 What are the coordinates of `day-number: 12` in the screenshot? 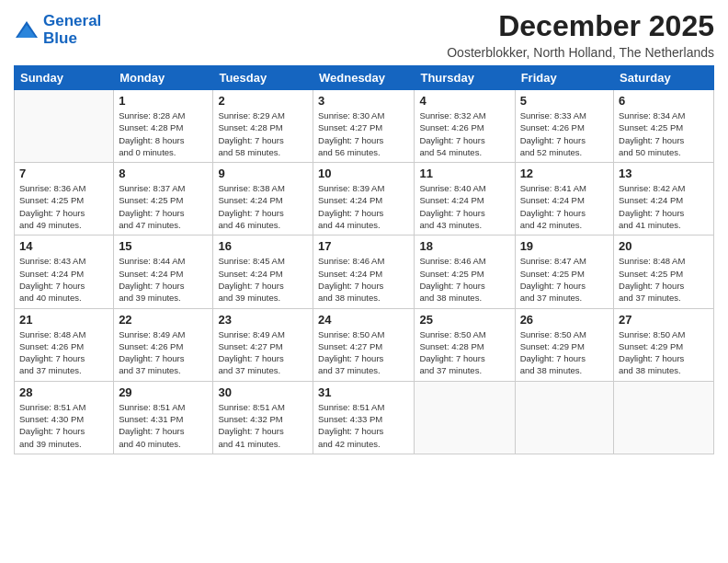 It's located at (564, 173).